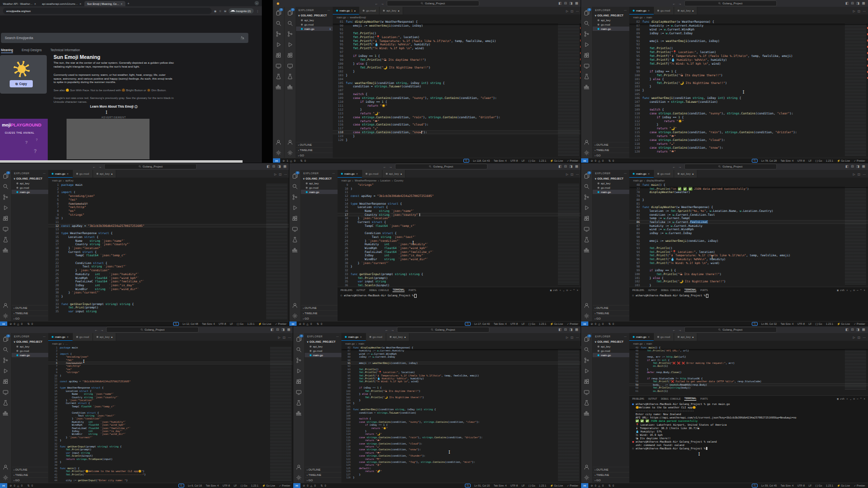  I want to click on file-row-main.go: main.go, so click(611, 355).